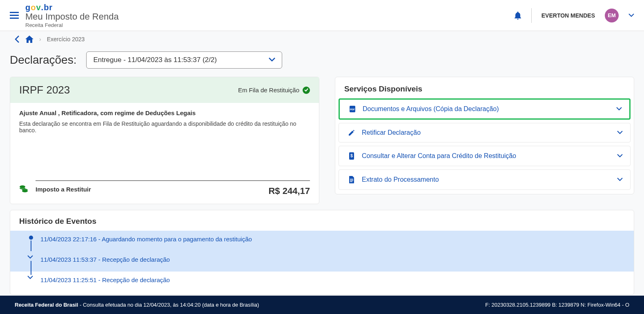  I want to click on service-label: Documentos e Arquivos (Cópia da Declaraç…, so click(489, 109).